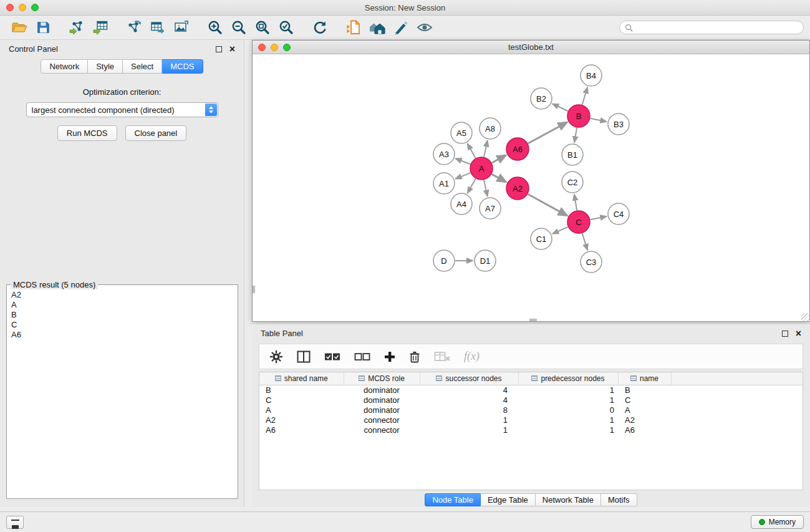 The image size is (810, 532). I want to click on optimization-criterion-dropdown: largest connected component (directed), so click(122, 110).